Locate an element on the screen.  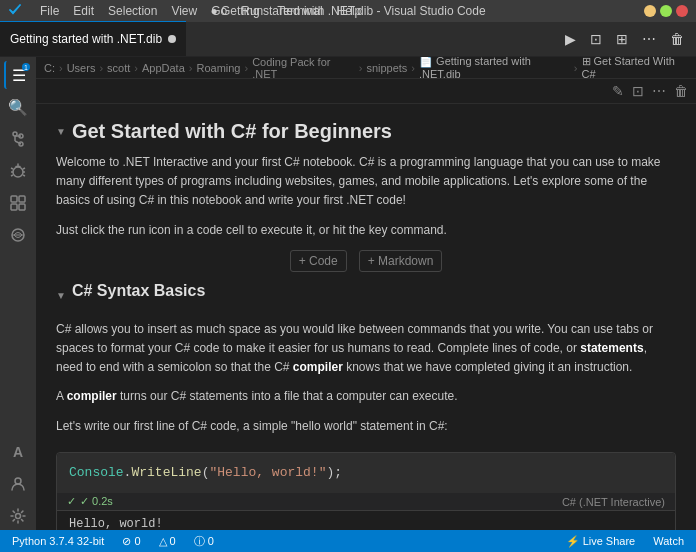
status-bar: Python 3.7.4 32-bit ⊘ 0 △ 0 ⓘ 0 ⚡ Live S… is located at coordinates (348, 541).